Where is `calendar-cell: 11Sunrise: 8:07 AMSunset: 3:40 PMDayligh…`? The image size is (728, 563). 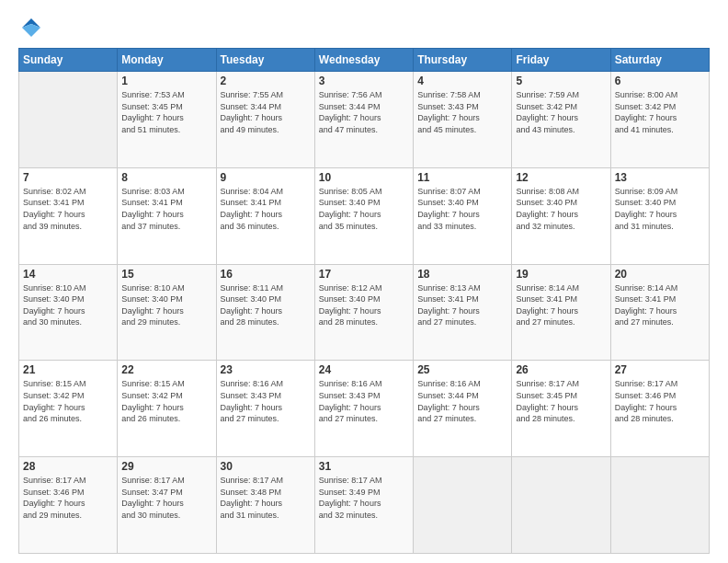 calendar-cell: 11Sunrise: 8:07 AMSunset: 3:40 PMDayligh… is located at coordinates (463, 215).